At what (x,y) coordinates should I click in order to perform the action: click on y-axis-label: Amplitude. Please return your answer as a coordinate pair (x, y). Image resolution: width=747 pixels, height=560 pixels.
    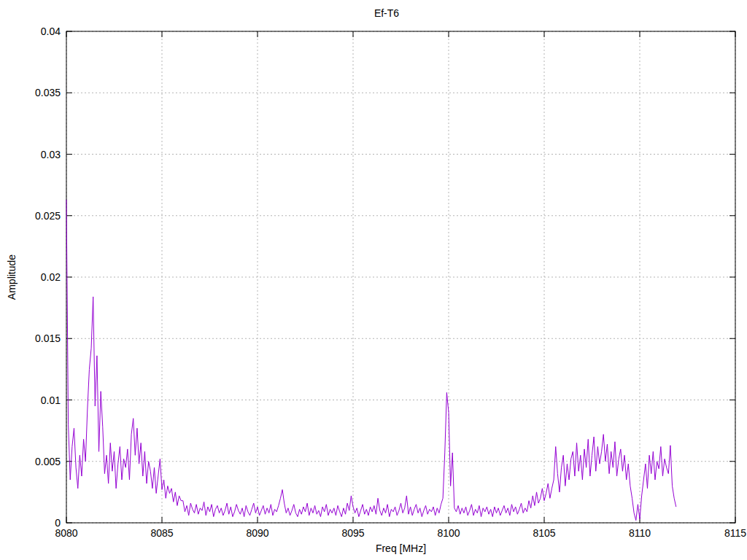
    Looking at the image, I should click on (12, 277).